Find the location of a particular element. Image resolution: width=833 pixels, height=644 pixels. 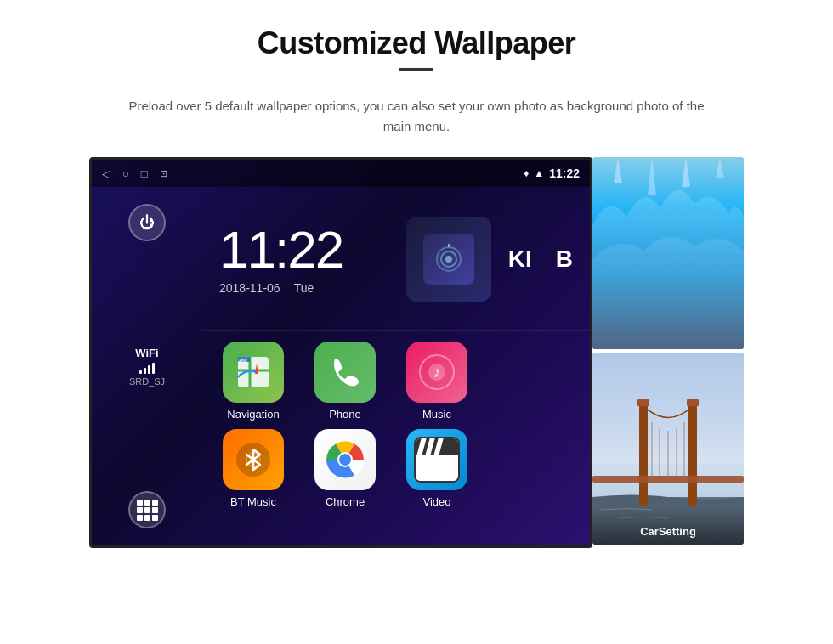

clock-date: 2018-11-06 Tue is located at coordinates (304, 288).